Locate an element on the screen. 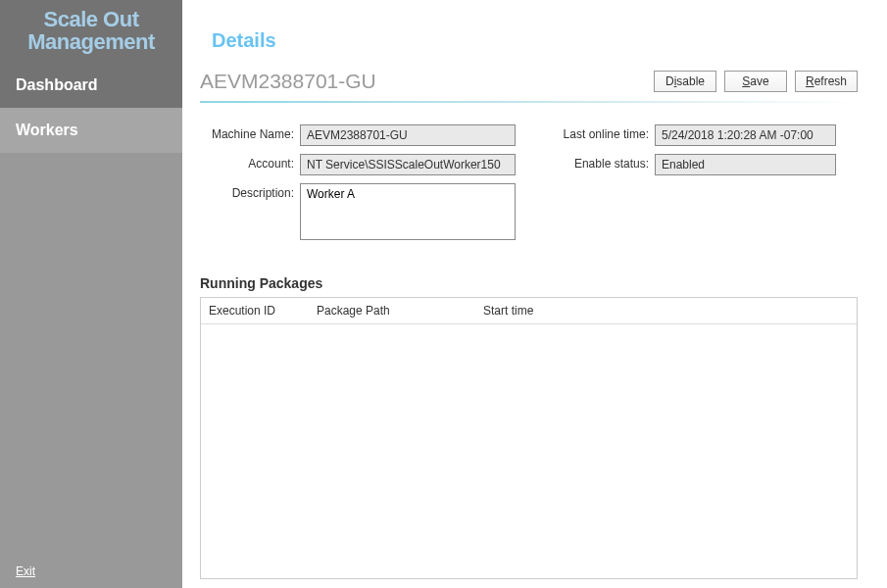 Image resolution: width=887 pixels, height=588 pixels. running-packages-title: Running Packages is located at coordinates (535, 269).